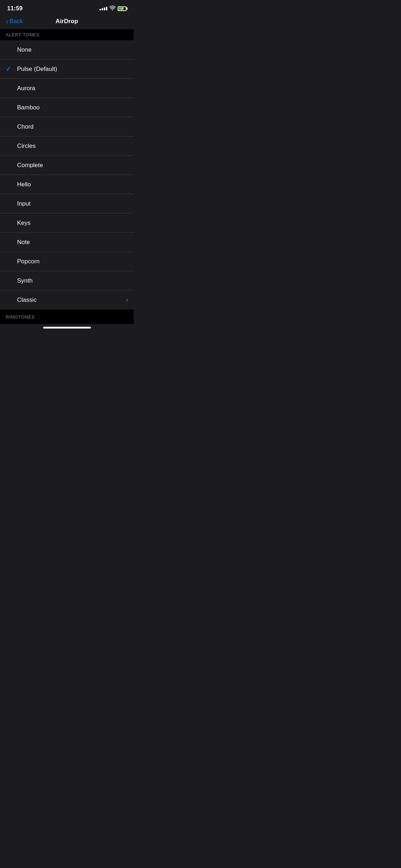 Image resolution: width=401 pixels, height=868 pixels. I want to click on list-item: Circles, so click(67, 146).